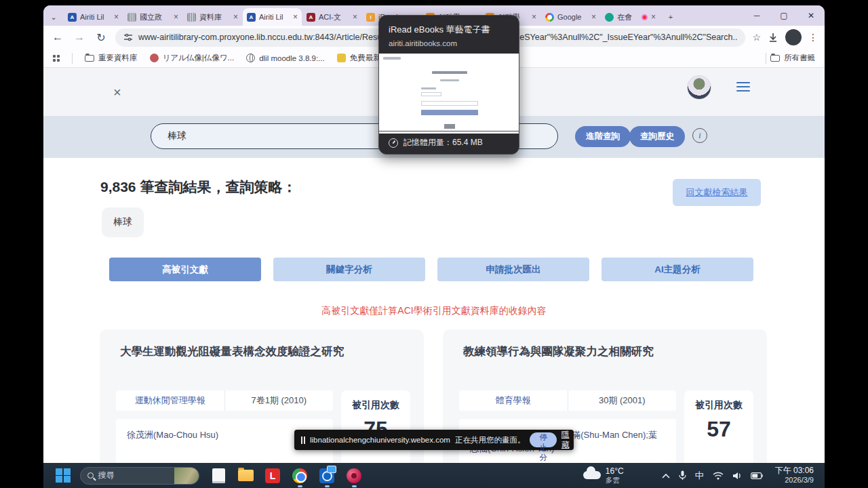  Describe the element at coordinates (370, 18) in the screenshot. I see `iread-favicon: i` at that location.